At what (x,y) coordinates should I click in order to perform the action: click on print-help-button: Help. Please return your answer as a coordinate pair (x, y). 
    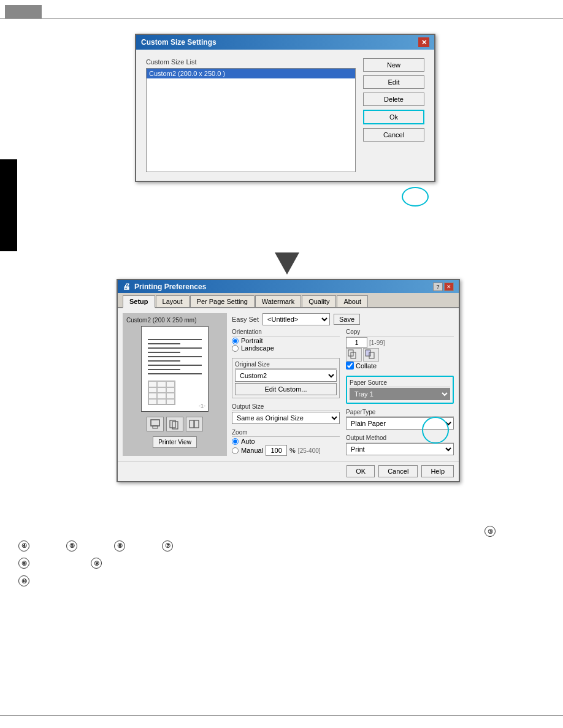
    Looking at the image, I should click on (438, 471).